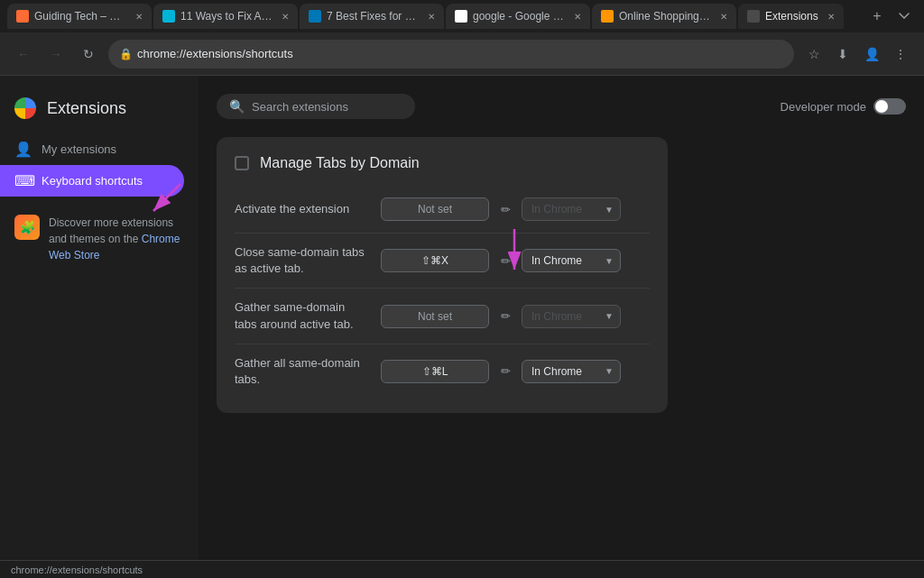 The image size is (924, 578). I want to click on new-tab-button: +, so click(877, 16).